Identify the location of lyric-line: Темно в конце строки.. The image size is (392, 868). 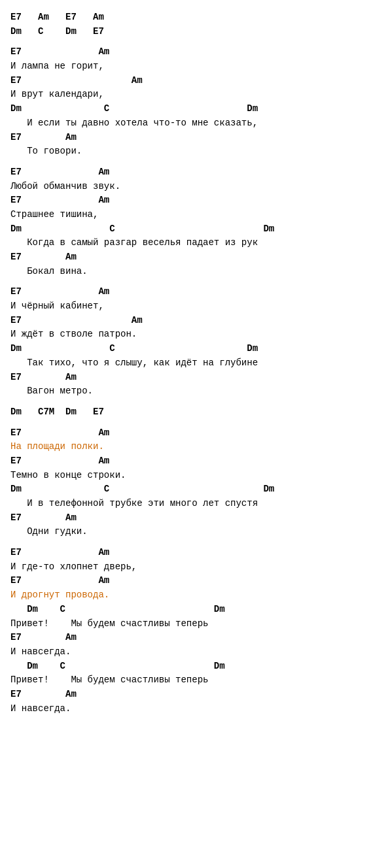
(196, 476).